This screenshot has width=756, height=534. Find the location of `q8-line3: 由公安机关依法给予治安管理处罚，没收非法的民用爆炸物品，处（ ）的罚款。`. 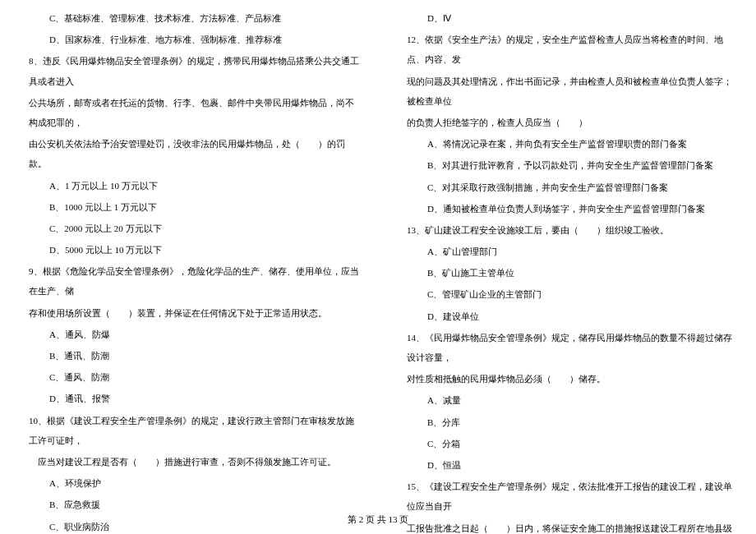

q8-line3: 由公安机关依法给予治安管理处罚，没收非法的民用爆炸物品，处（ ）的罚款。 is located at coordinates (189, 154).